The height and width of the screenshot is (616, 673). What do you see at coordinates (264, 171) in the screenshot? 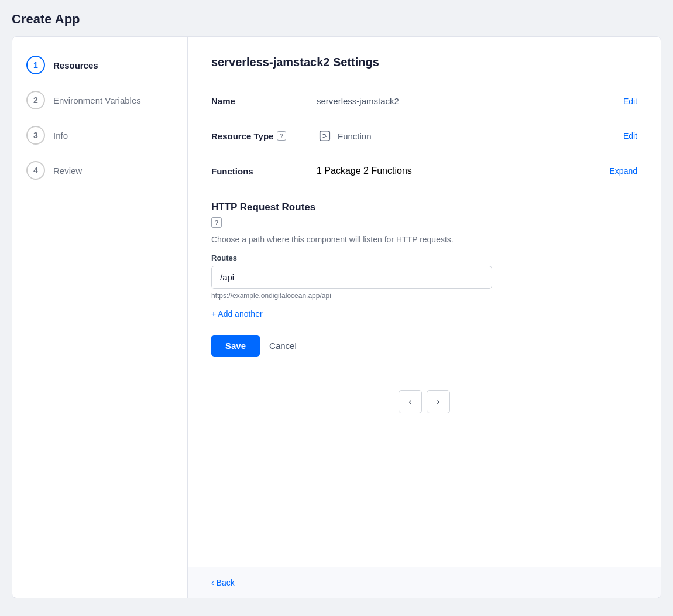
I see `functions-label: Functions` at bounding box center [264, 171].